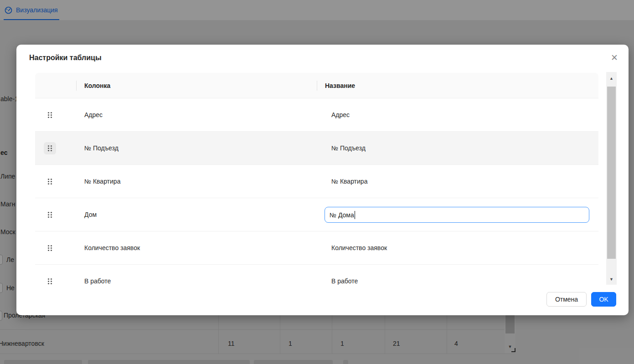 The height and width of the screenshot is (364, 634). I want to click on name-cell: Адрес, so click(340, 115).